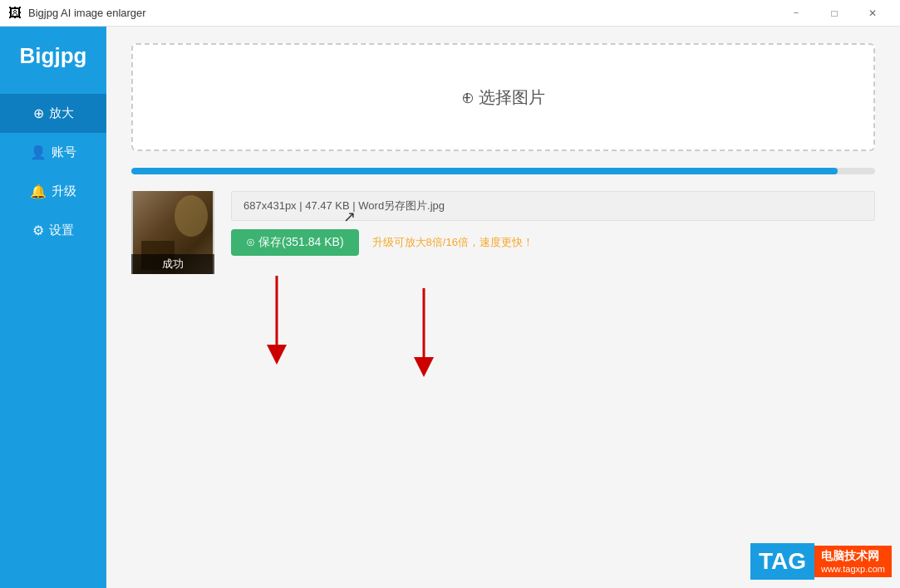 The image size is (900, 588). What do you see at coordinates (834, 13) in the screenshot?
I see `window-controls: － □ ✕` at bounding box center [834, 13].